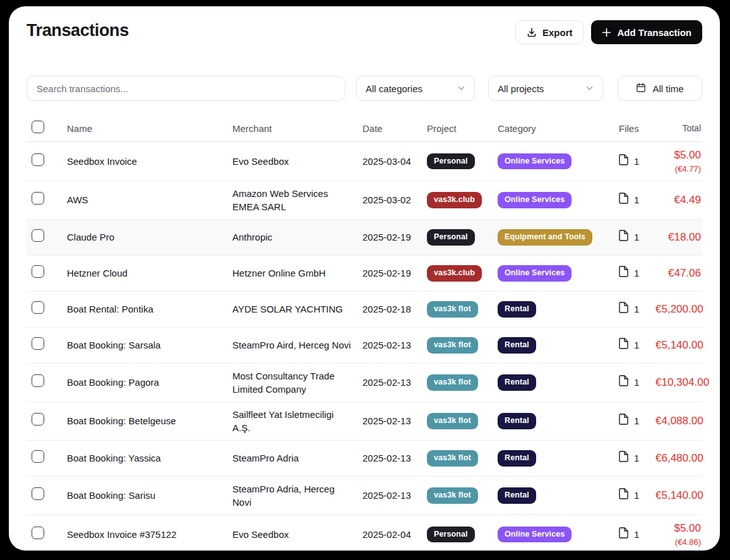 This screenshot has height=560, width=730. I want to click on transaction-name: Boat Booking: Sarisu, so click(150, 495).